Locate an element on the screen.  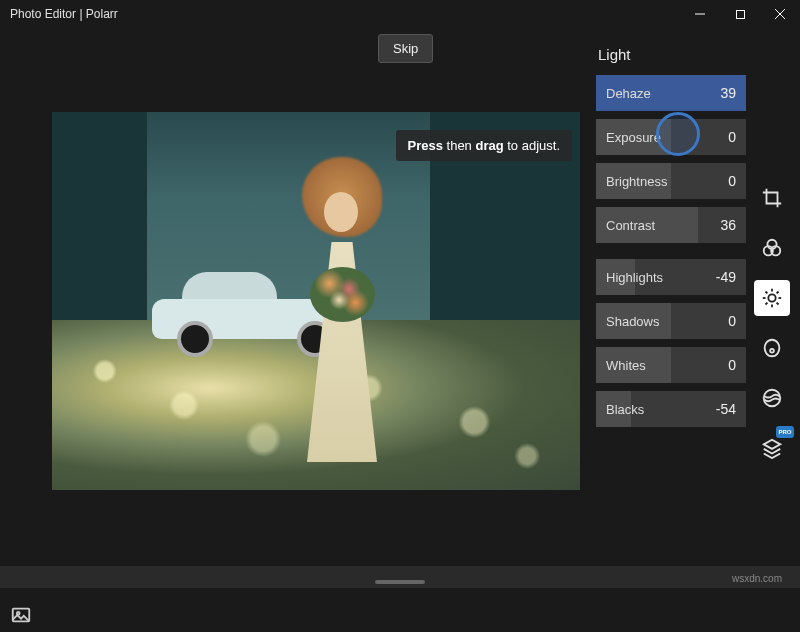
minimize-button is located at coordinates (700, 14).